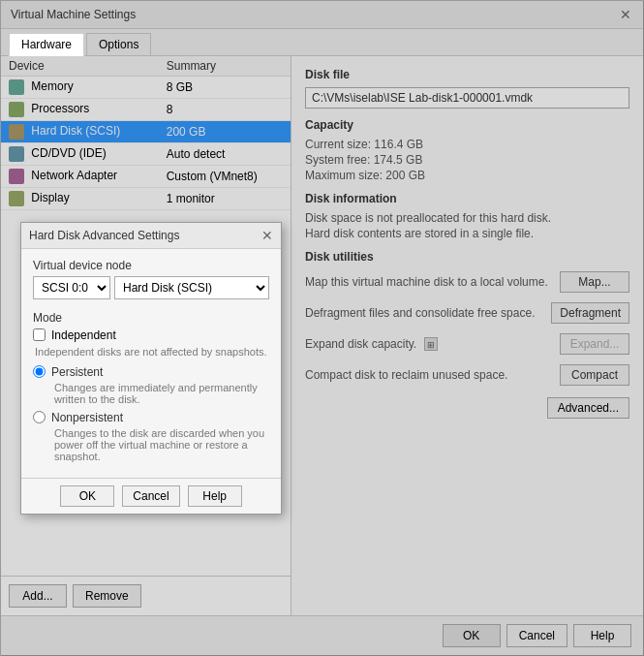 Image resolution: width=644 pixels, height=656 pixels. I want to click on nonpersistent-radio-row: Nonpersistent, so click(151, 418).